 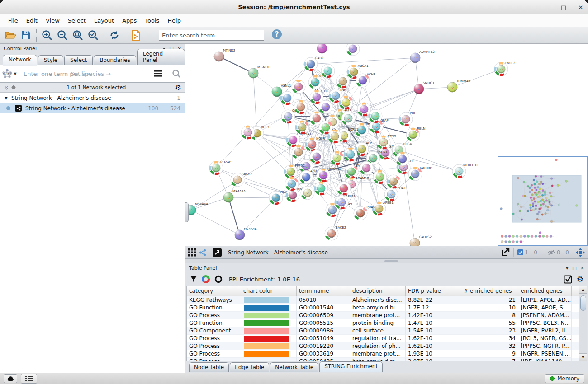 What do you see at coordinates (77, 21) in the screenshot?
I see `menu-select: Select` at bounding box center [77, 21].